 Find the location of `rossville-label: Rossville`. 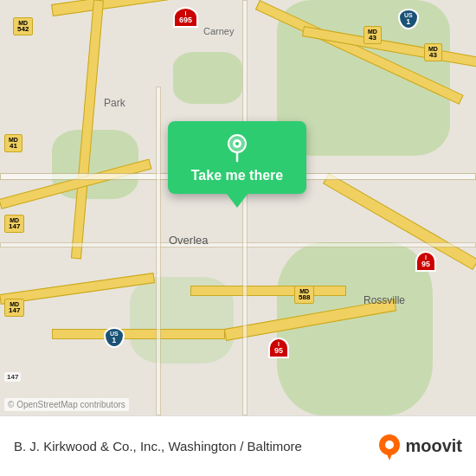

rossville-label: Rossville is located at coordinates (384, 300).